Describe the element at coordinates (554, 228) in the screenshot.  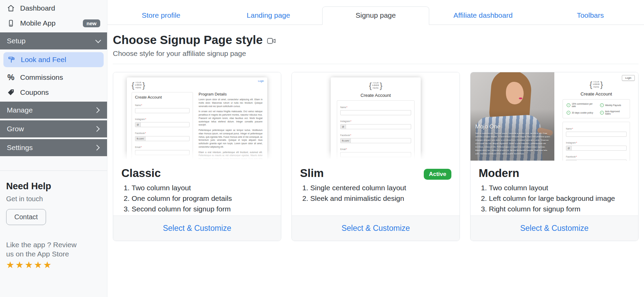
I see `select-customize-modern-link: Select & Customize` at that location.